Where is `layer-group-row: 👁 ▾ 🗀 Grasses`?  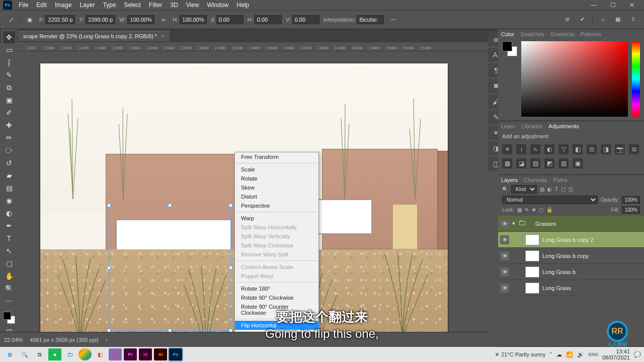 layer-group-row: 👁 ▾ 🗀 Grasses is located at coordinates (571, 224).